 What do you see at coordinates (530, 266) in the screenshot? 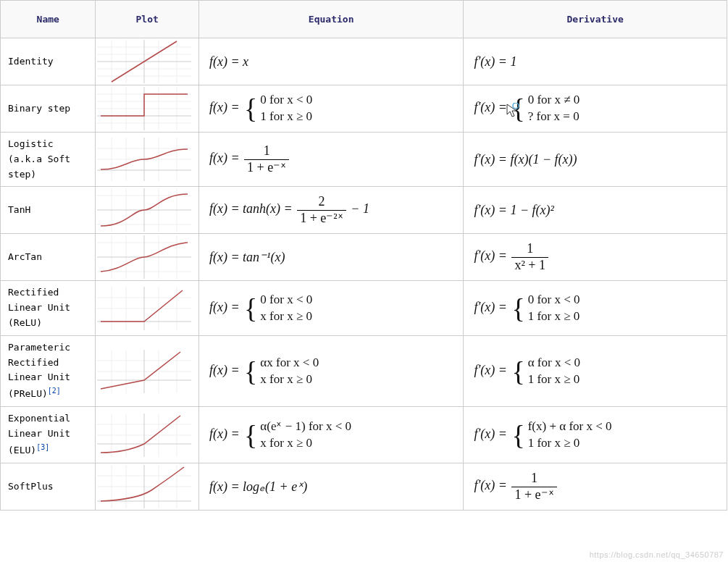
I see `der-den: x² + 1` at bounding box center [530, 266].